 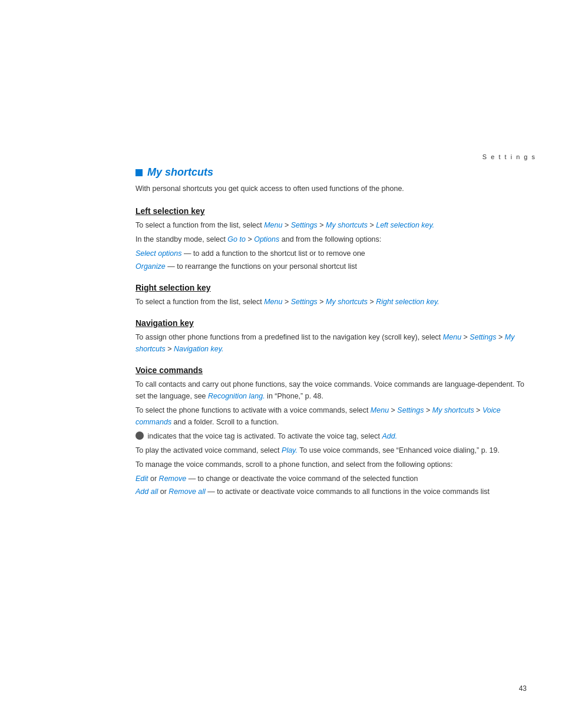 I want to click on link-settings-4: Settings, so click(x=410, y=410).